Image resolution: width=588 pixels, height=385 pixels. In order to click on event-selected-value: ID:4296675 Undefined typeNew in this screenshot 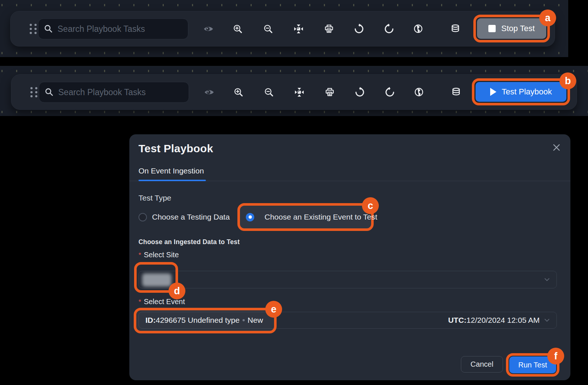, I will do `click(204, 320)`.